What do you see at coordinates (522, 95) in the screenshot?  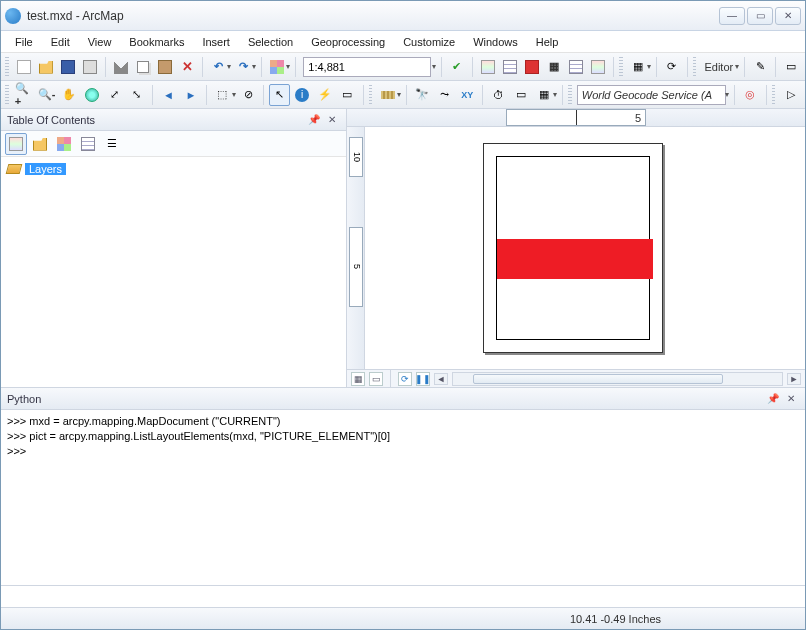 I see `create-viewer-button: ▭` at bounding box center [522, 95].